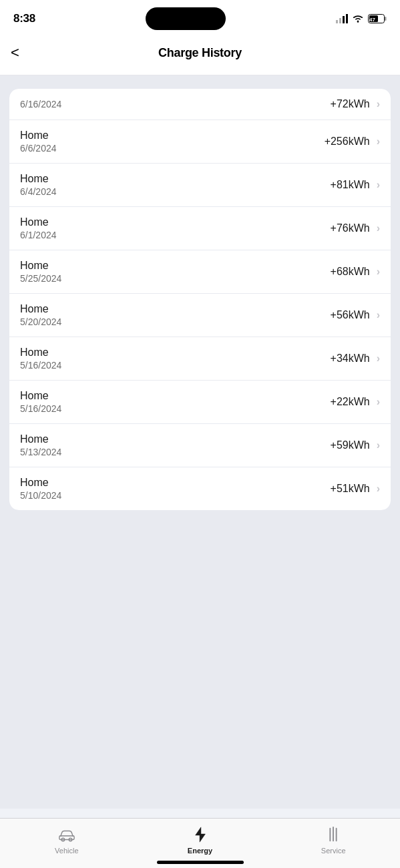 The image size is (400, 868). What do you see at coordinates (350, 445) in the screenshot?
I see `item-energy: +59kWh` at bounding box center [350, 445].